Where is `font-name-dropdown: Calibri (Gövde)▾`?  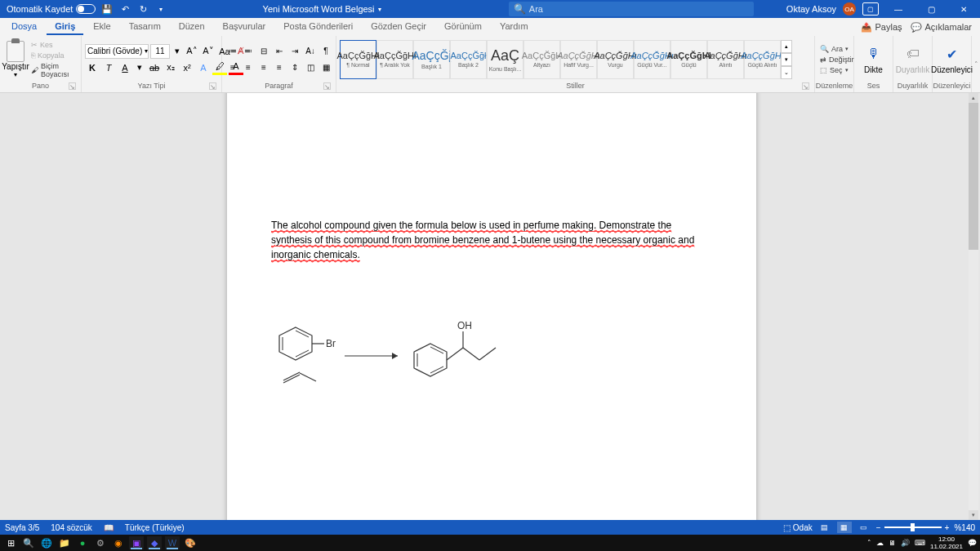
font-name-dropdown: Calibri (Gövde)▾ is located at coordinates (117, 51).